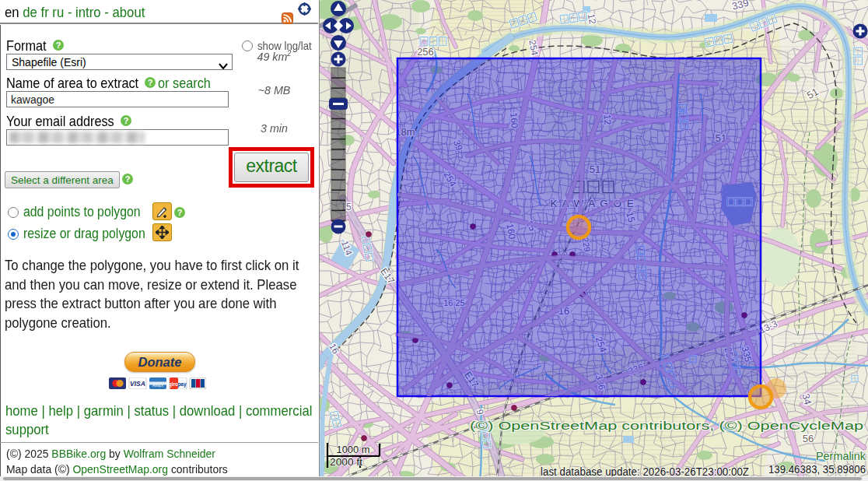  What do you see at coordinates (182, 384) in the screenshot?
I see `svg-text: pay` at bounding box center [182, 384].